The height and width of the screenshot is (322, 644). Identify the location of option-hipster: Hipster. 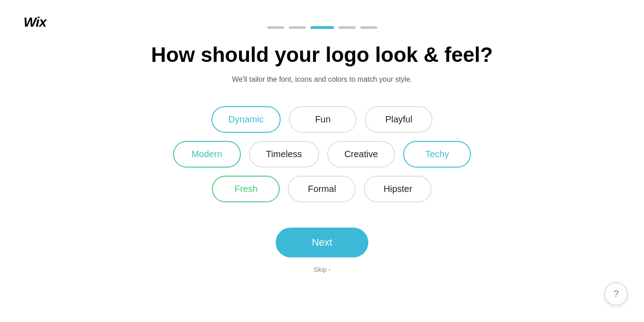
(398, 189).